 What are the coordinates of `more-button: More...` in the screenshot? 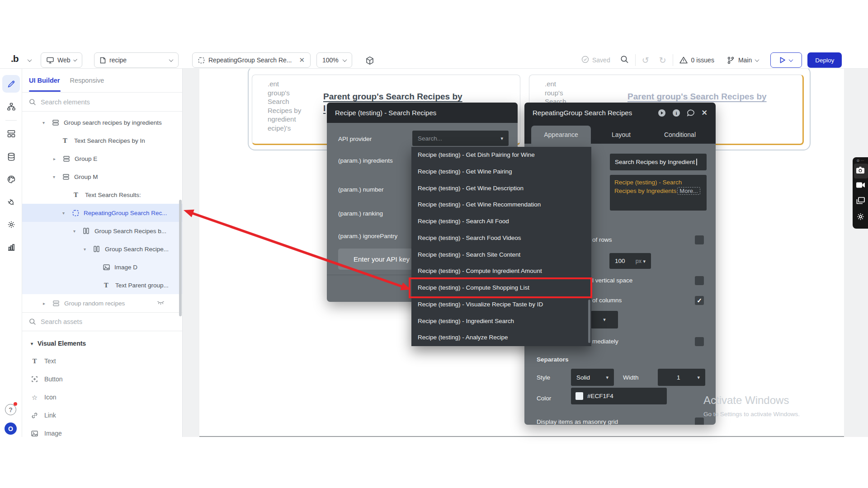 It's located at (689, 191).